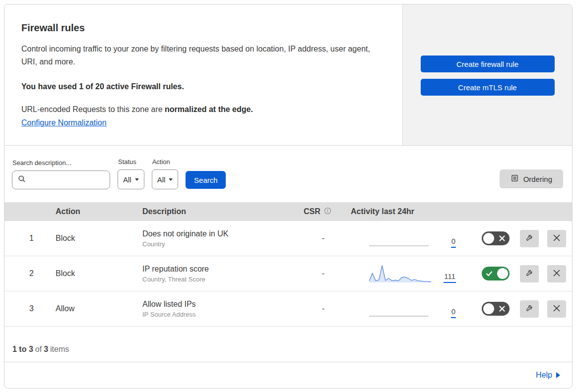 The width and height of the screenshot is (576, 392). What do you see at coordinates (28, 274) in the screenshot?
I see `rule-priority: 2` at bounding box center [28, 274].